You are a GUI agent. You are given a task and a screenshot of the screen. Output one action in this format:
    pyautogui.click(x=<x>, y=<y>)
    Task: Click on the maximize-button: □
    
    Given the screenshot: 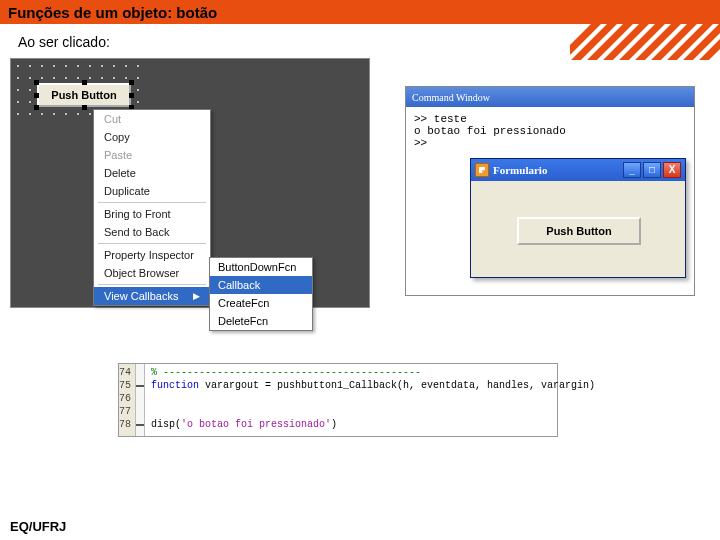 What is the action you would take?
    pyautogui.click(x=652, y=170)
    